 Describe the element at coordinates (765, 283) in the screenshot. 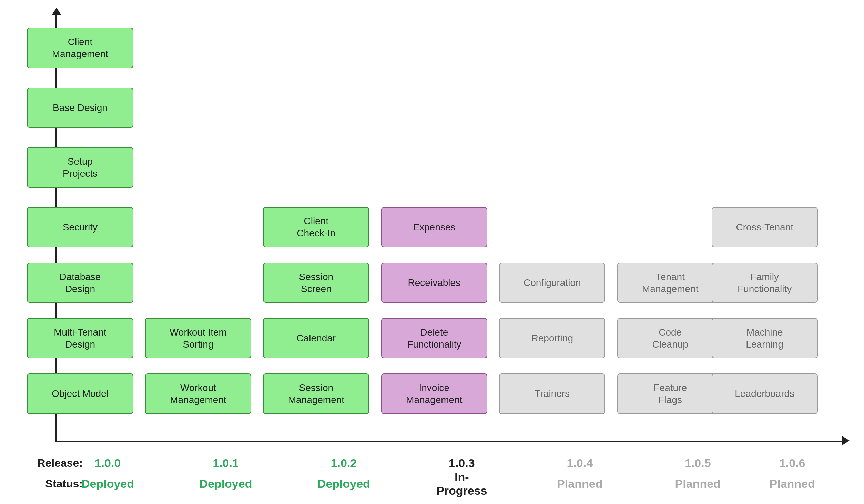

I see `feature-card: Family Functionality` at that location.